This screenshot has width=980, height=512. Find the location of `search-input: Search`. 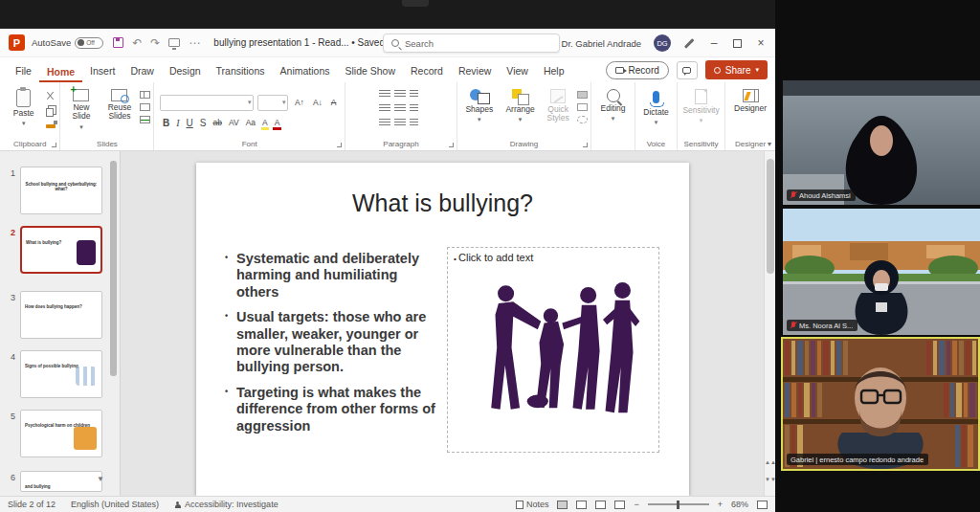

search-input: Search is located at coordinates (471, 43).